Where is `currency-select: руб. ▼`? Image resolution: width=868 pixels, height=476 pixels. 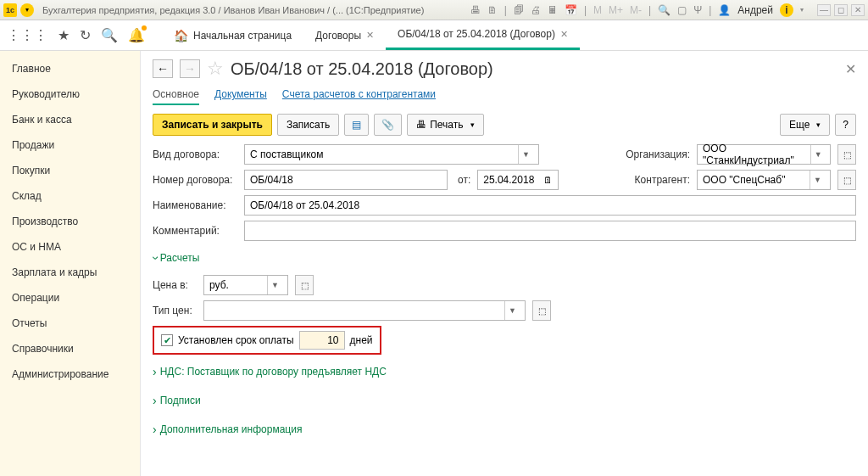
currency-select: руб. ▼ is located at coordinates (246, 285).